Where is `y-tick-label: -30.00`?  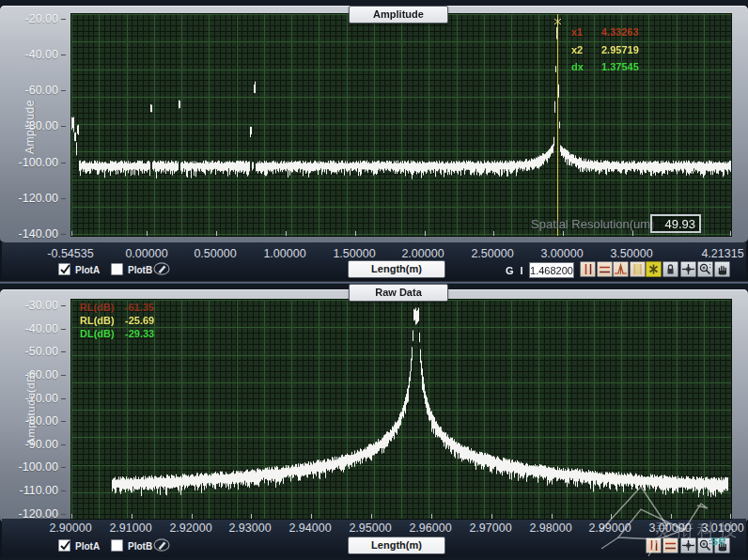 y-tick-label: -30.00 is located at coordinates (37, 305).